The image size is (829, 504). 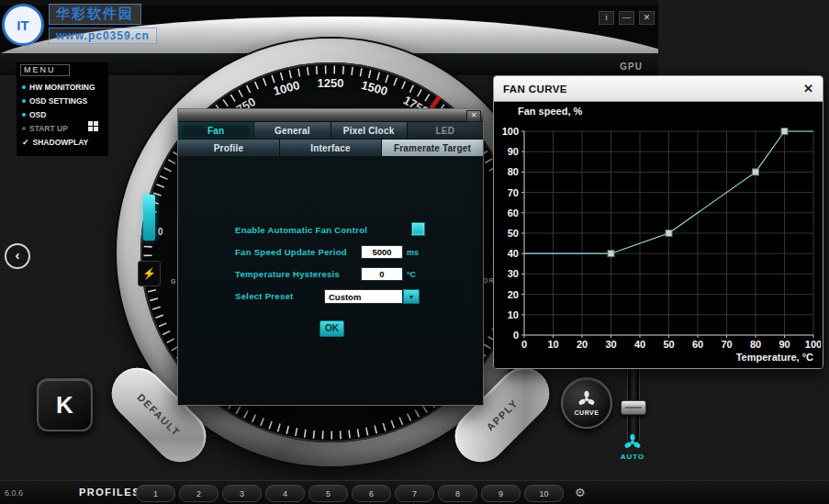 I want to click on tab-profile: Profile, so click(x=230, y=149).